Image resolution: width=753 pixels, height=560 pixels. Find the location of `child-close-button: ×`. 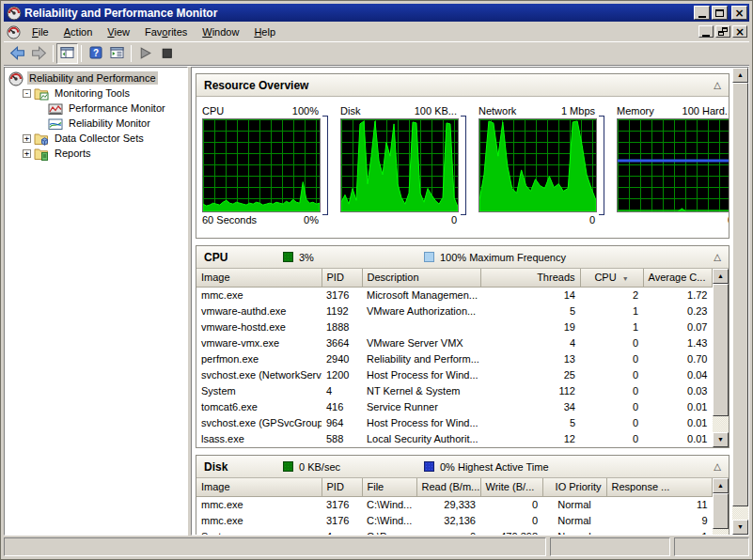

child-close-button: × is located at coordinates (740, 32).